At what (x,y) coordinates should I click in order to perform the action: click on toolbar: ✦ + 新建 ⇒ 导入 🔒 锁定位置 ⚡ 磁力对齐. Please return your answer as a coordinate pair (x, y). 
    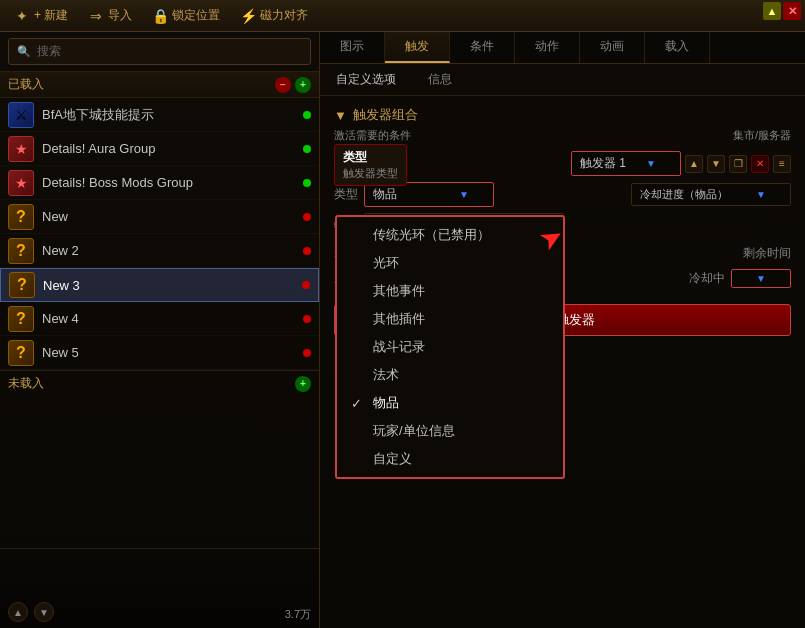
    Looking at the image, I should click on (402, 16).